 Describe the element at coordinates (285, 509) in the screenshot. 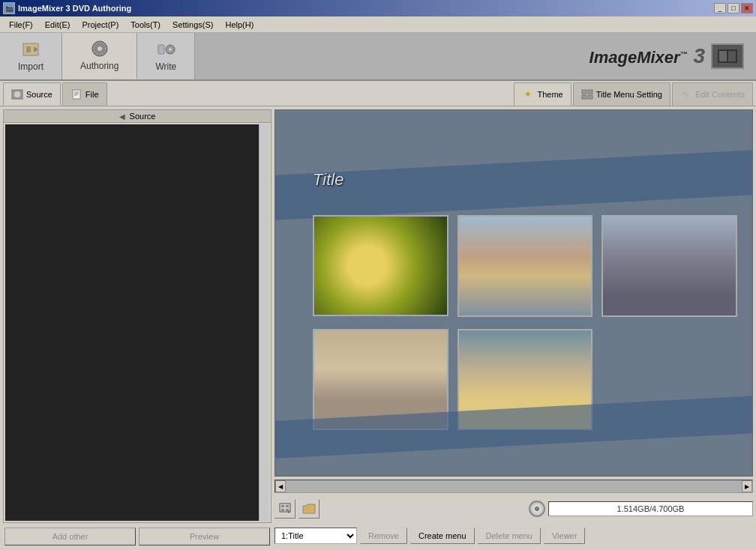

I see `add-title-button: +` at that location.